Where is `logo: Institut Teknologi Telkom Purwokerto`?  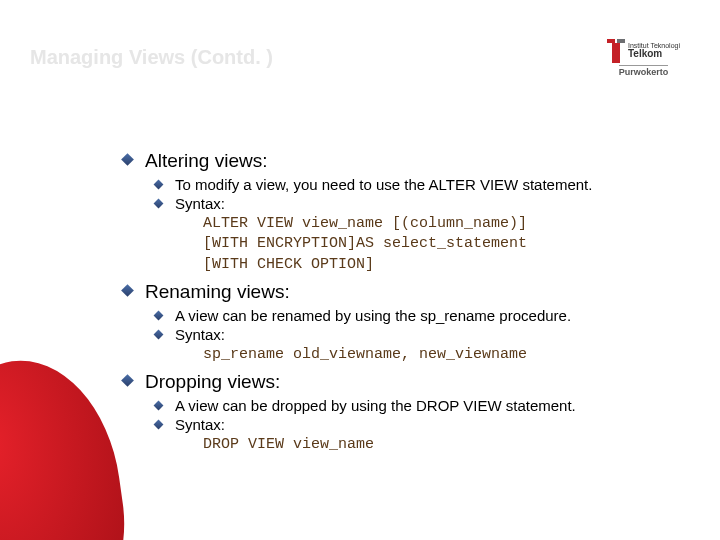 logo: Institut Teknologi Telkom Purwokerto is located at coordinates (644, 58).